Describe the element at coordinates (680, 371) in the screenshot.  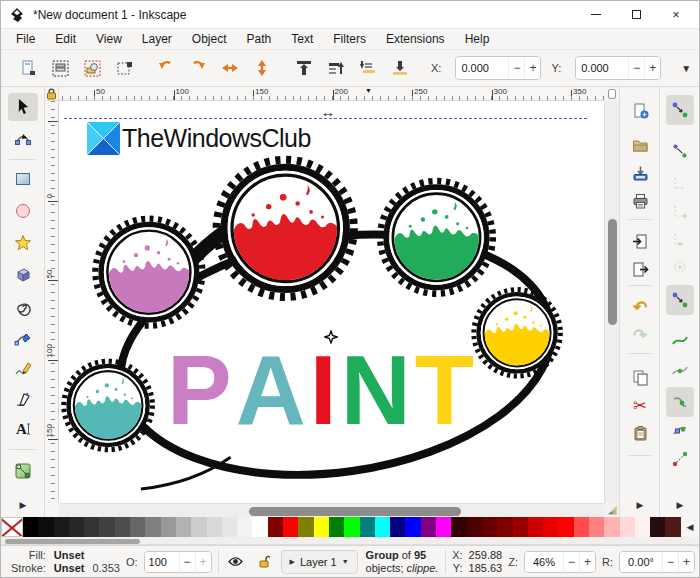
I see `snap-path-intersections-toggle` at that location.